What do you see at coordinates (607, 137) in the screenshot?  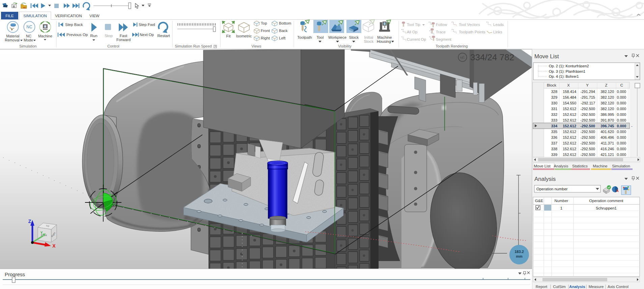 I see `svg-text: 406.496` at bounding box center [607, 137].